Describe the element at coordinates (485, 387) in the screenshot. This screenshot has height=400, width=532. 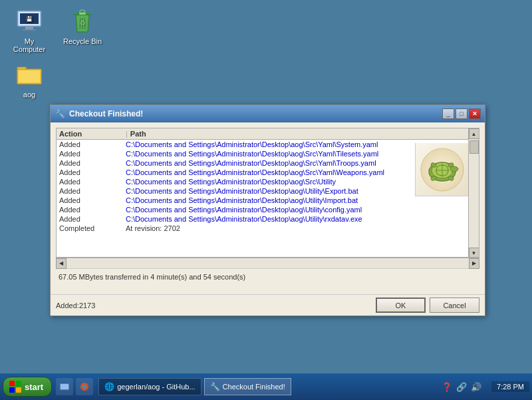
I see `system-tray: ❓ 🔗 🔊 7:28 PM` at that location.